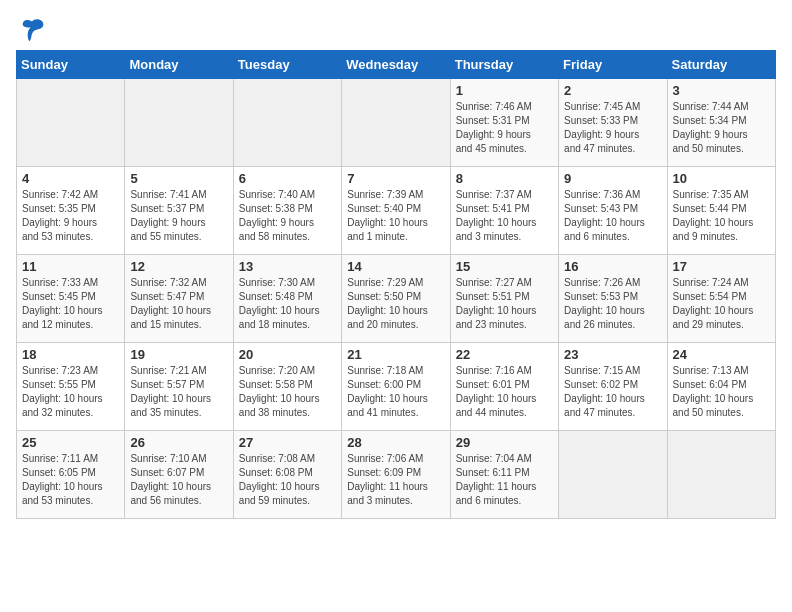 Image resolution: width=792 pixels, height=612 pixels. I want to click on day-number: 20, so click(288, 354).